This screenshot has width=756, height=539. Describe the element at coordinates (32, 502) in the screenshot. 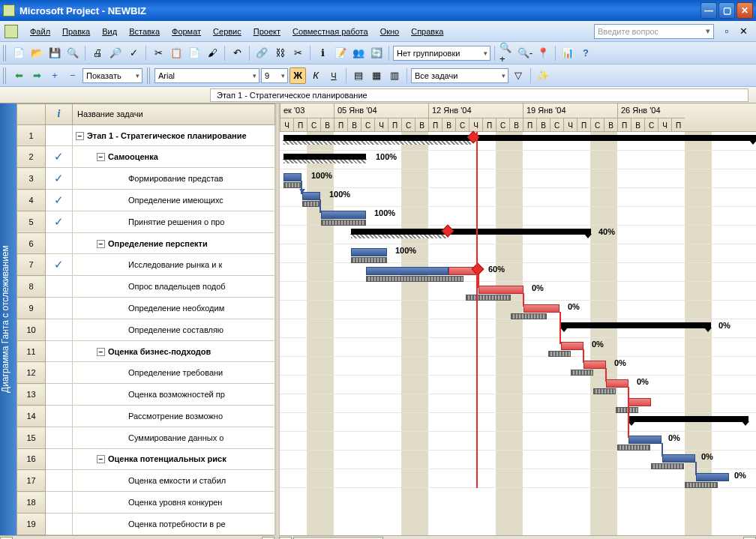

I see `row-id: 18` at that location.